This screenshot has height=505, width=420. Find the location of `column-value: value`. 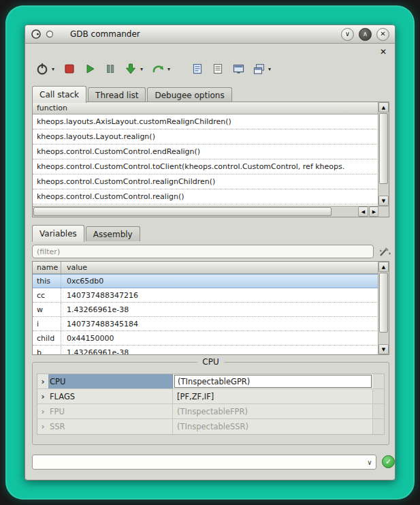

column-value: value is located at coordinates (74, 267).